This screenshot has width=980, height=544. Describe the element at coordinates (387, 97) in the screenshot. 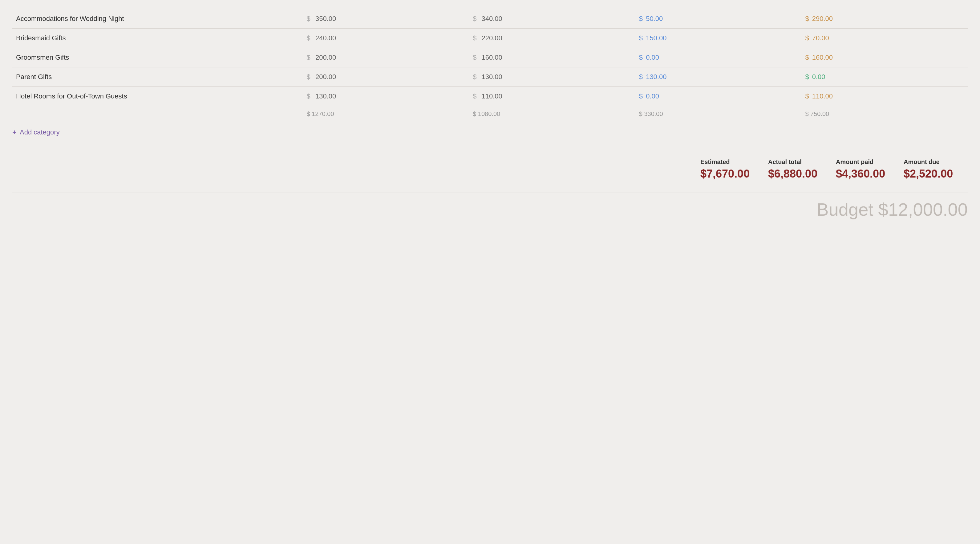

I see `estimated-cell: $ 130.00` at that location.